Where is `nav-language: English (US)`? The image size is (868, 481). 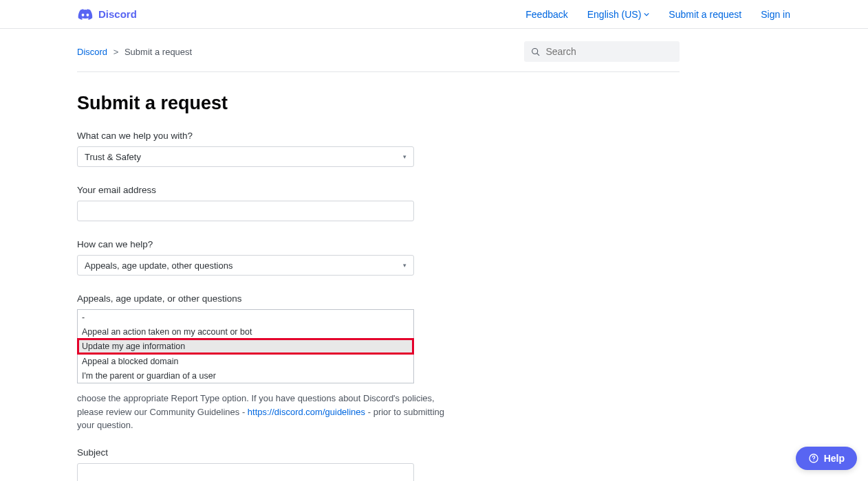
nav-language: English (US) is located at coordinates (619, 14).